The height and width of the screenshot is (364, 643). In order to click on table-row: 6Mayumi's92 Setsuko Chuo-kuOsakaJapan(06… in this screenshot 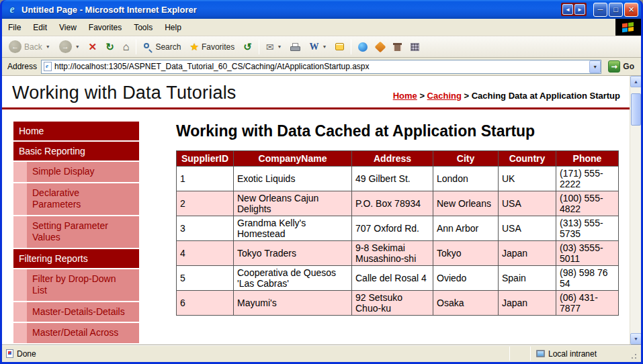, I will do `click(398, 304)`.